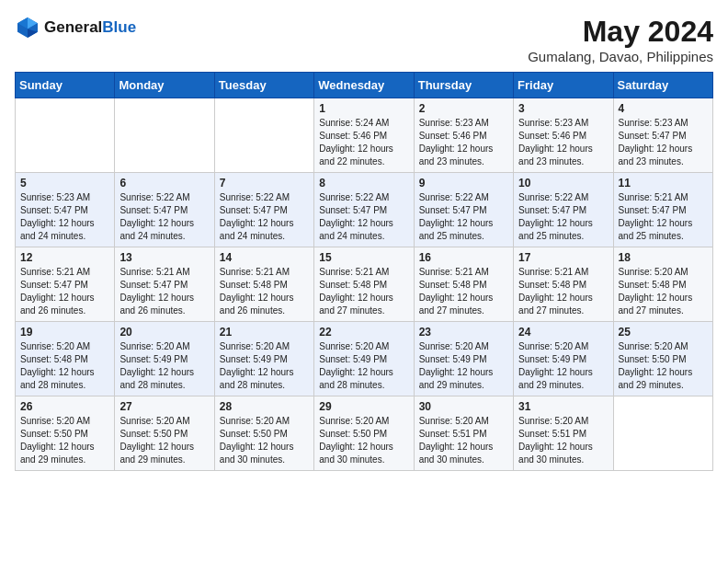 This screenshot has width=728, height=563. What do you see at coordinates (164, 407) in the screenshot?
I see `day-number: 27` at bounding box center [164, 407].